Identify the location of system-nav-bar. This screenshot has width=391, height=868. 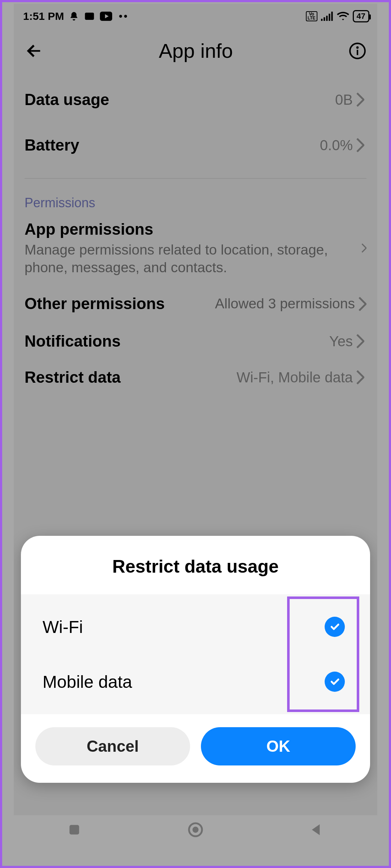
(196, 832).